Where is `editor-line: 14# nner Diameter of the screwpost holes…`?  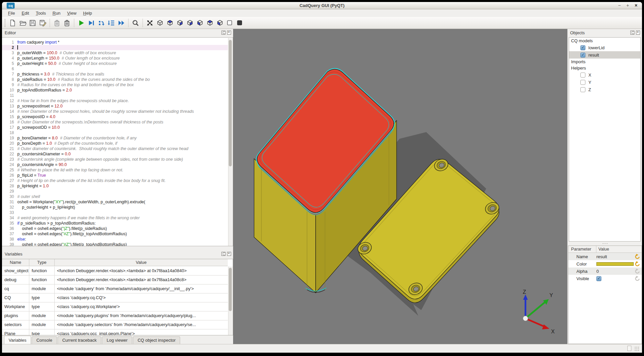
editor-line: 14# nner Diameter of the screwpost holes… is located at coordinates (115, 111).